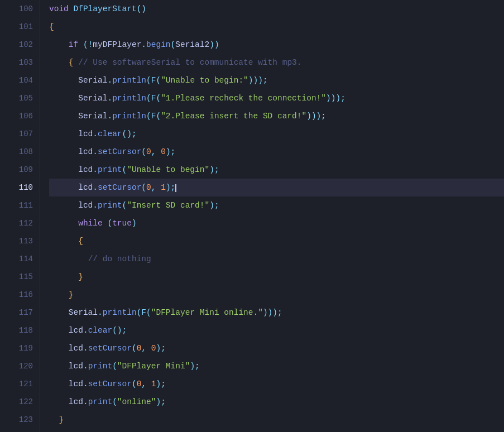 This screenshot has width=504, height=432. What do you see at coordinates (277, 45) in the screenshot?
I see `code-line-102: if (!myDFPlayer.begin(Serial2))` at bounding box center [277, 45].